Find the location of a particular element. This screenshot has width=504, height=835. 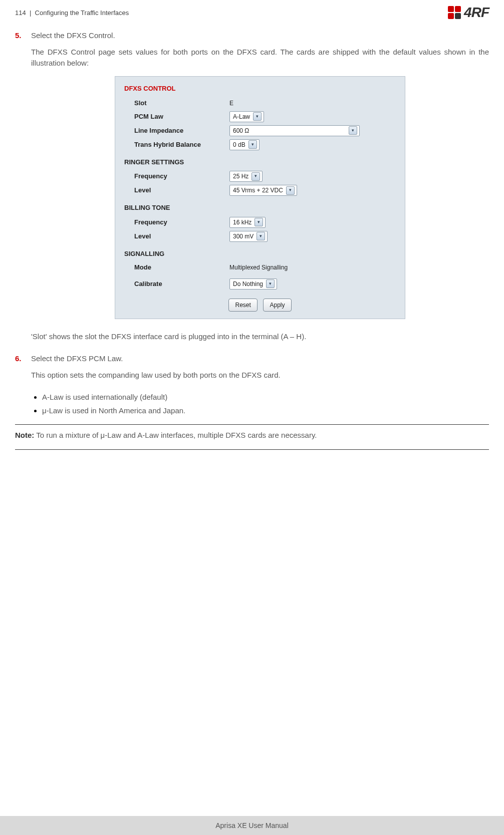

ringer-level-select: 45 Vrms + 22 VDC ▾ is located at coordinates (264, 190).